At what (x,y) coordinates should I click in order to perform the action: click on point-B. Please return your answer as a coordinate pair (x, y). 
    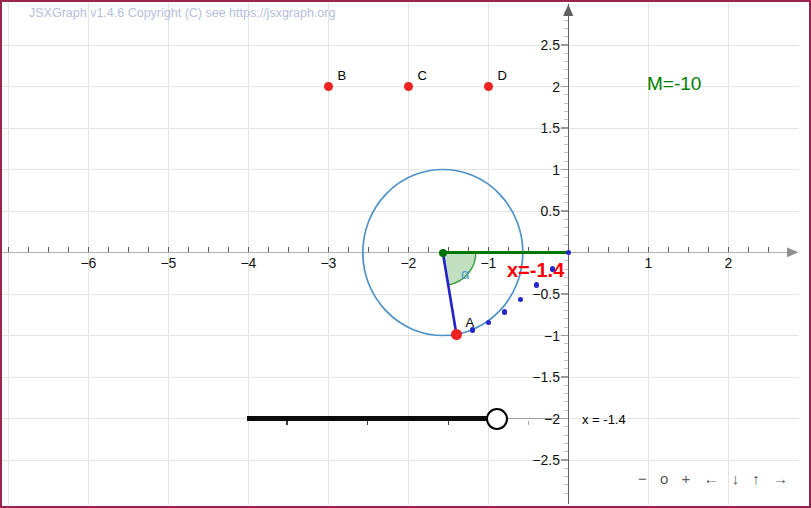
    Looking at the image, I should click on (328, 86).